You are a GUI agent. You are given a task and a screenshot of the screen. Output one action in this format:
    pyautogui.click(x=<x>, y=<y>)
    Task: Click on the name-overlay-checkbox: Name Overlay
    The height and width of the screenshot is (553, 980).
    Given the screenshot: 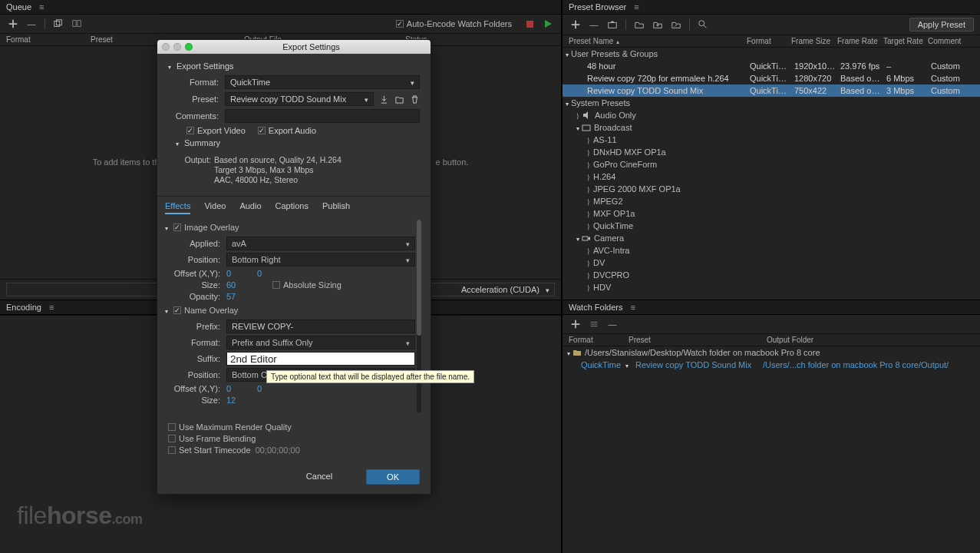 What is the action you would take?
    pyautogui.click(x=206, y=310)
    